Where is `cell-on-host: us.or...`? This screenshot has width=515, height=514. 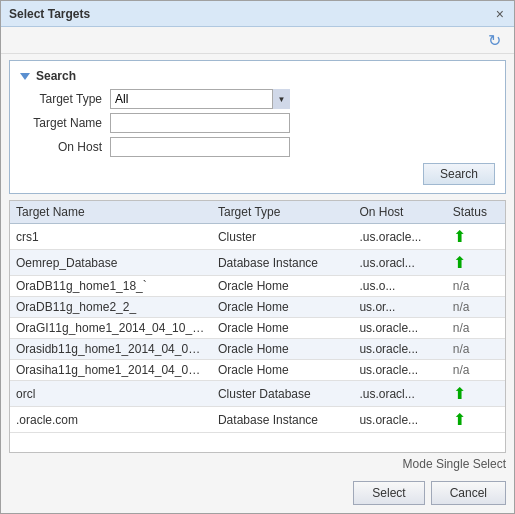
cell-on-host: us.or... is located at coordinates (400, 308).